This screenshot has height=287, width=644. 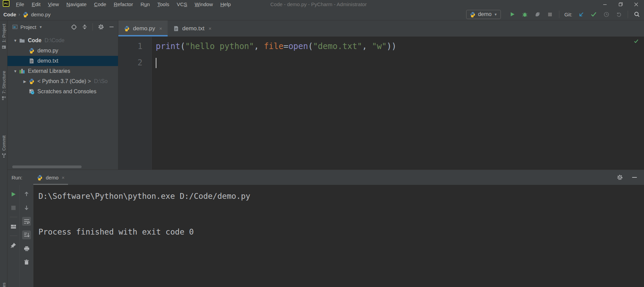 I want to click on clear-console-trash-icon, so click(x=27, y=262).